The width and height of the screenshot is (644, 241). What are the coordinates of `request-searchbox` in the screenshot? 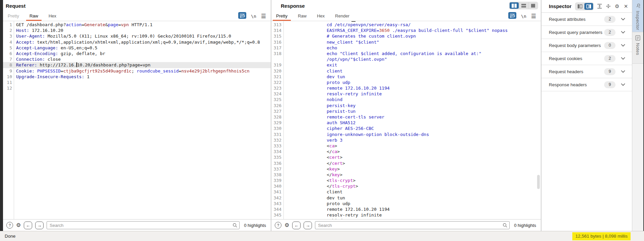 It's located at (143, 225).